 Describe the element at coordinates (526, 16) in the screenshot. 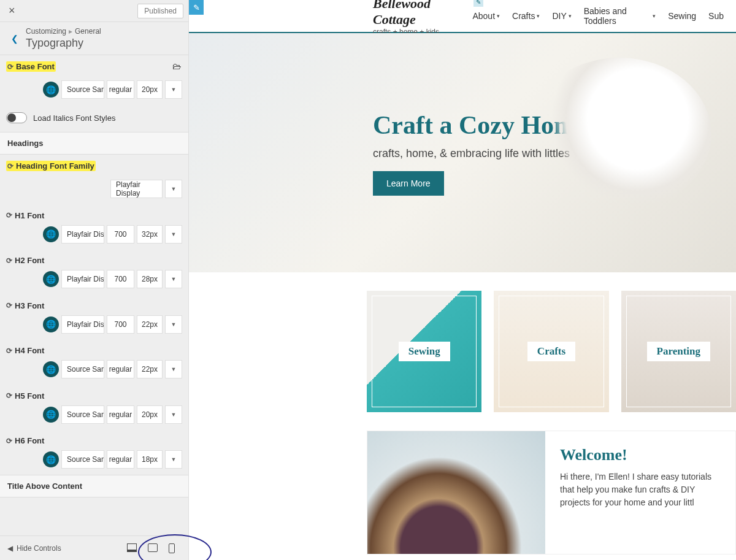

I see `nav-crafts: Crafts▾` at that location.